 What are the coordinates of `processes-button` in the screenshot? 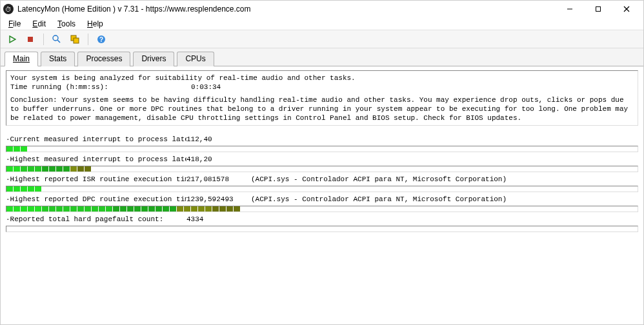 It's located at (75, 39).